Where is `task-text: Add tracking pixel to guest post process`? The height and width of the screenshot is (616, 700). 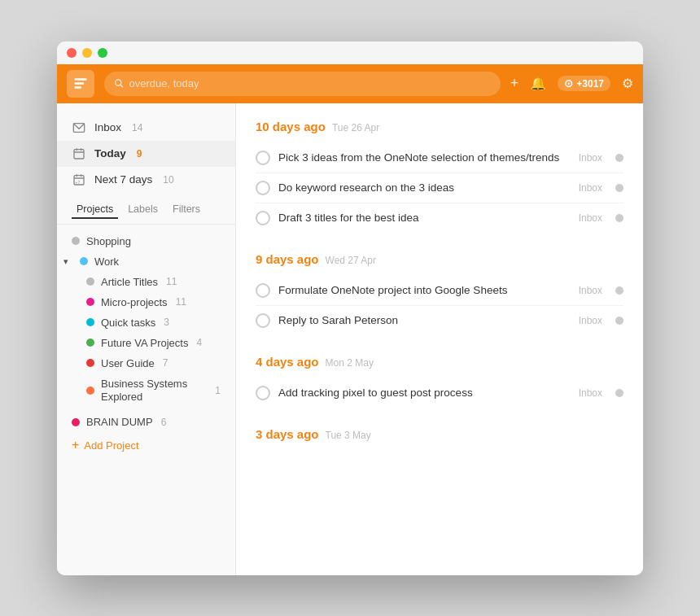 task-text: Add tracking pixel to guest post process is located at coordinates (425, 392).